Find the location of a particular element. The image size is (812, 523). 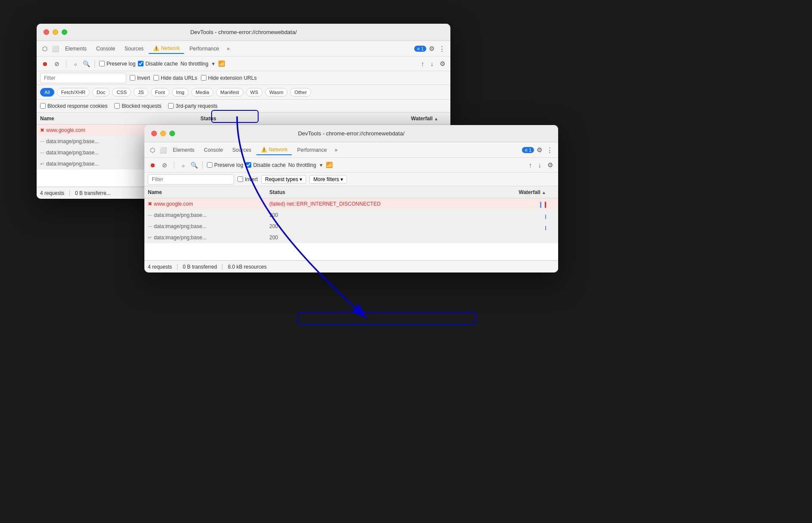

blocked-req-checkbox-back is located at coordinates (117, 106).